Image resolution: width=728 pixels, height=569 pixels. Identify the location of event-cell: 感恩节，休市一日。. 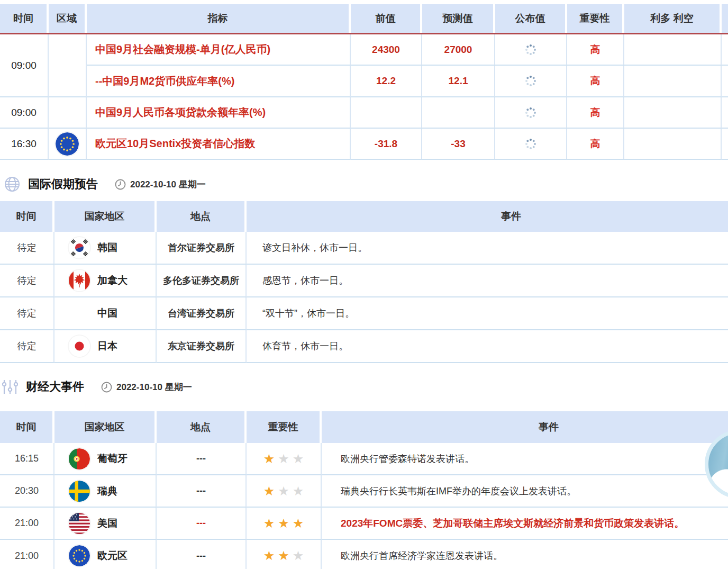
(487, 281).